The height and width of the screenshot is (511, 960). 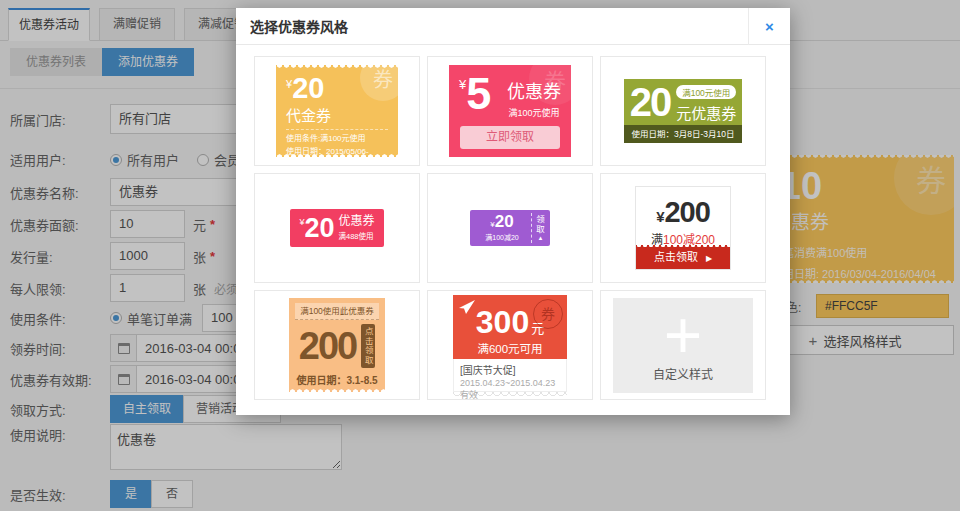 What do you see at coordinates (709, 258) in the screenshot?
I see `arrow-right-icon: ▶` at bounding box center [709, 258].